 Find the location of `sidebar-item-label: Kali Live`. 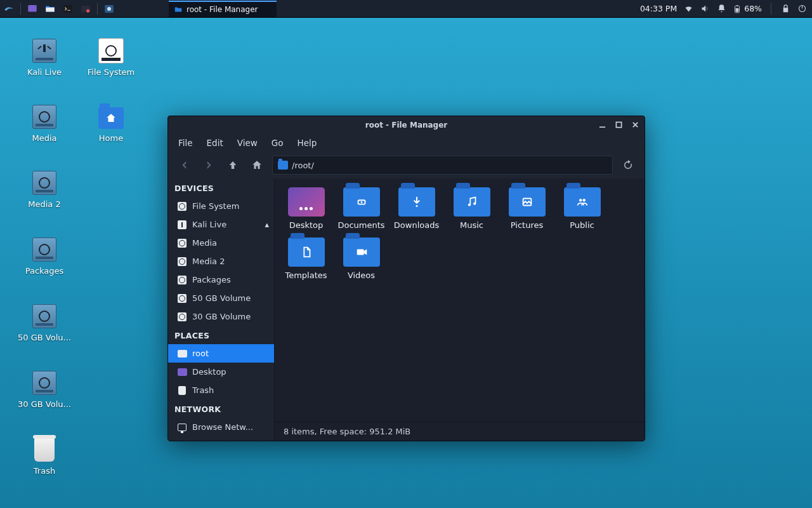

sidebar-item-label: Kali Live is located at coordinates (209, 225).